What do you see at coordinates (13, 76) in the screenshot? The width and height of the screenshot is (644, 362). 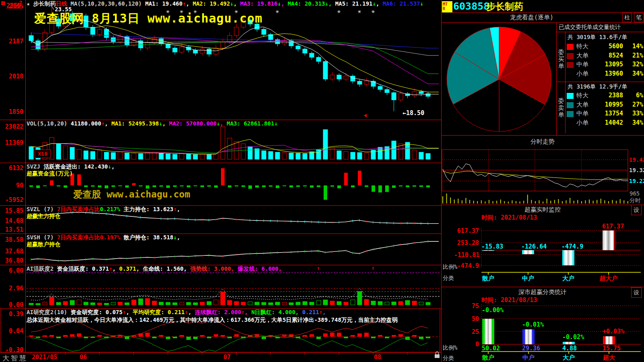 I see `chart-label: 2018` at bounding box center [13, 76].